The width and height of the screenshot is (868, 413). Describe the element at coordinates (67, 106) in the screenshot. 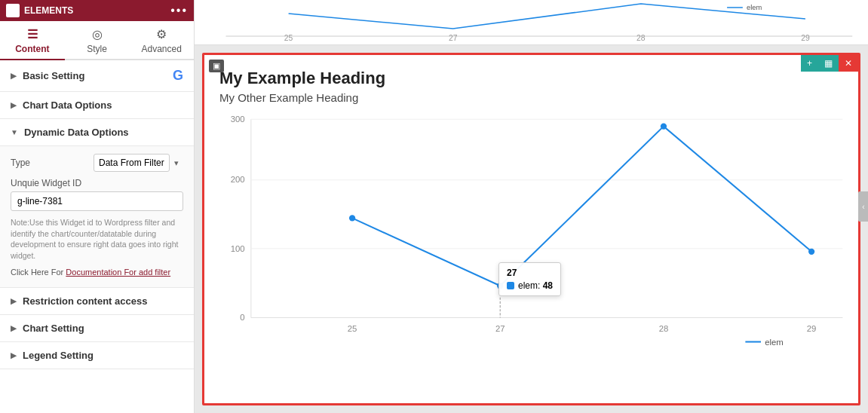

I see `chart-data-label: Chart Data Options` at that location.